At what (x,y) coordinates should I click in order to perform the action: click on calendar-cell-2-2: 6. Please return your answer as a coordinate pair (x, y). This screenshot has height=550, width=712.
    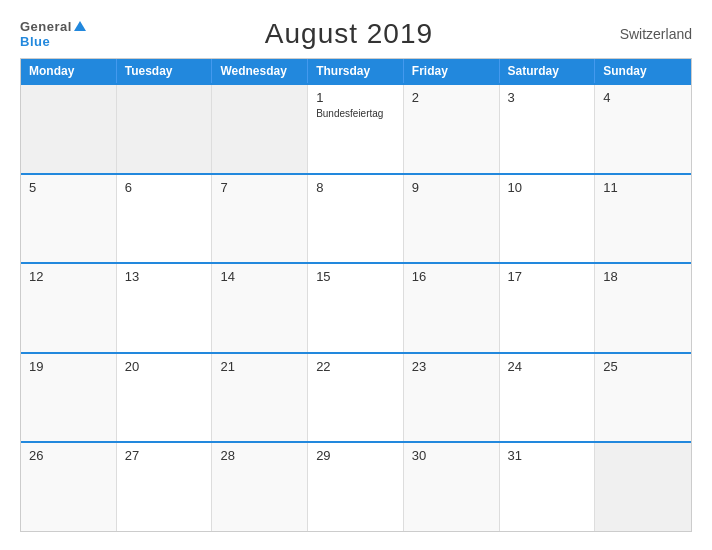
    Looking at the image, I should click on (165, 219).